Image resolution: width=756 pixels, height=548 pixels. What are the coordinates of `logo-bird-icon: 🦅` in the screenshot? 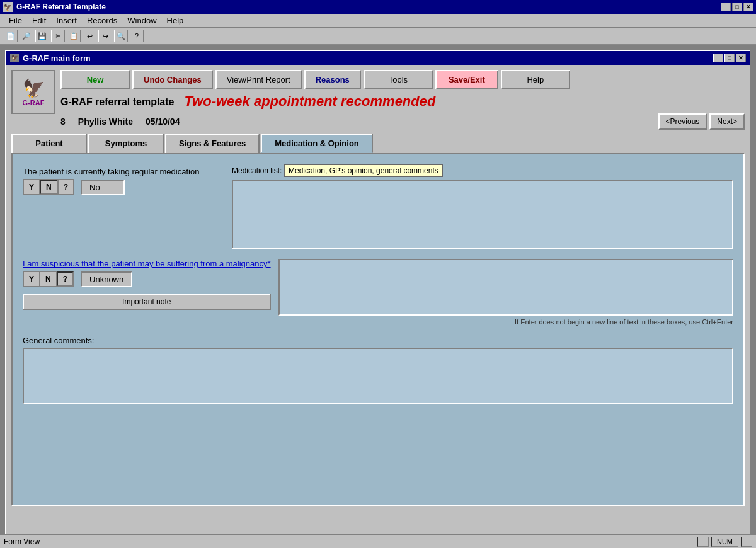 It's located at (34, 88).